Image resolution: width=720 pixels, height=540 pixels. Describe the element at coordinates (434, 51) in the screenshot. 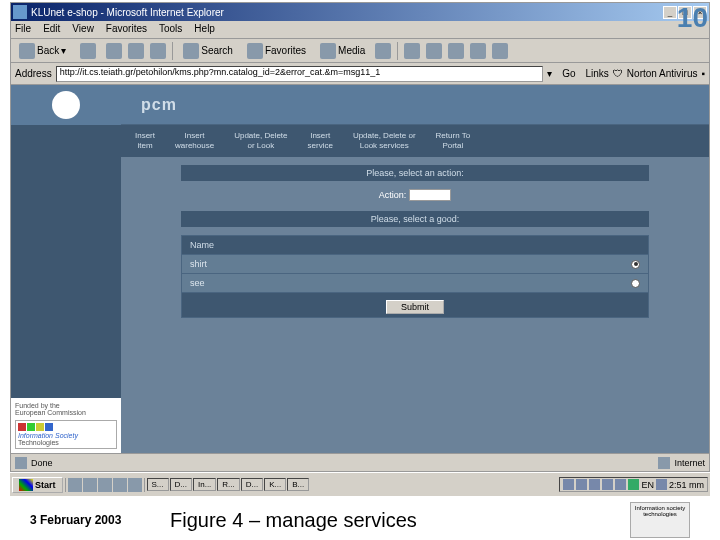

I see `print-icon` at that location.